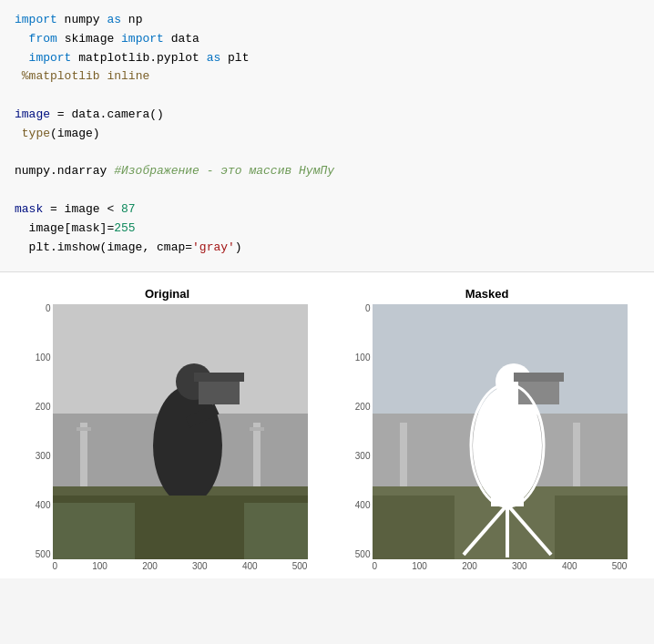 This screenshot has height=644, width=654. Describe the element at coordinates (168, 293) in the screenshot. I see `original-title: Original` at that location.